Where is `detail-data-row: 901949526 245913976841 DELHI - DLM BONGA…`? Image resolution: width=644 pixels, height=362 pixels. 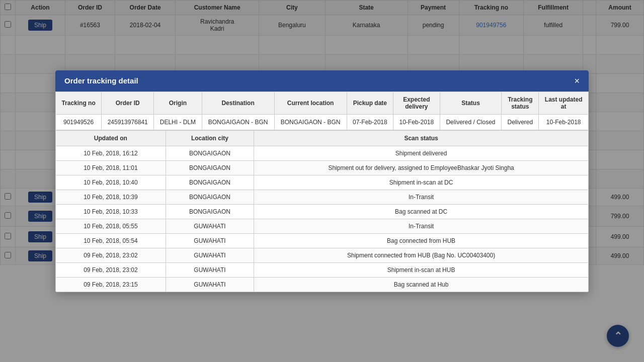
detail-data-row: 901949526 245913976841 DELHI - DLM BONGA… is located at coordinates (322, 122).